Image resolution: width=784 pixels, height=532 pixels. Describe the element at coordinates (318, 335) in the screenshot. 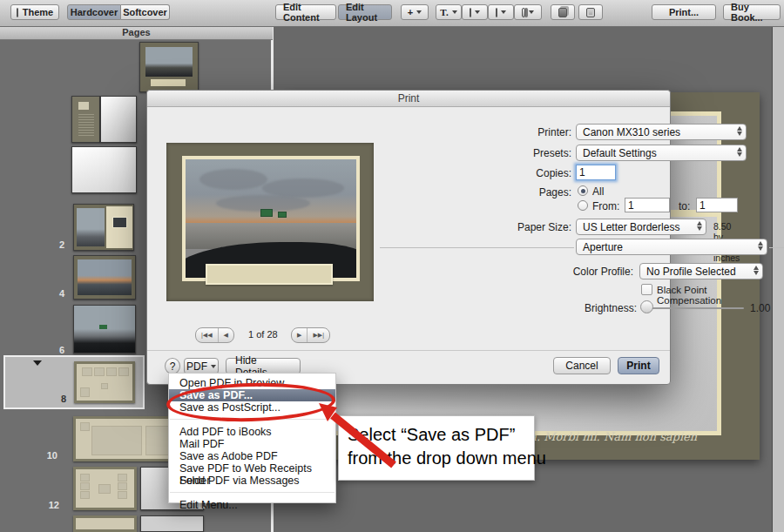

I see `last-page-button: ▶▶|` at that location.